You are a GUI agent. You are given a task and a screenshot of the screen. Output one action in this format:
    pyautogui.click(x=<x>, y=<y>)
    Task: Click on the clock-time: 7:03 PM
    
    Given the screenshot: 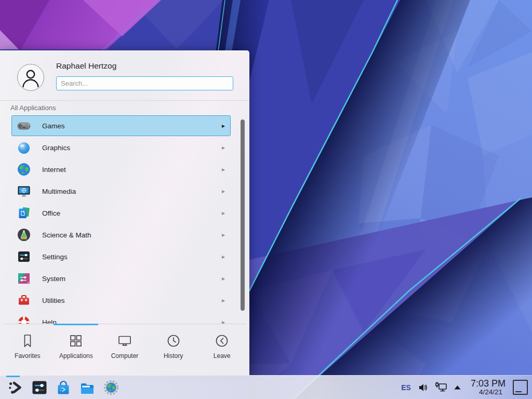 What is the action you would take?
    pyautogui.click(x=488, y=383)
    